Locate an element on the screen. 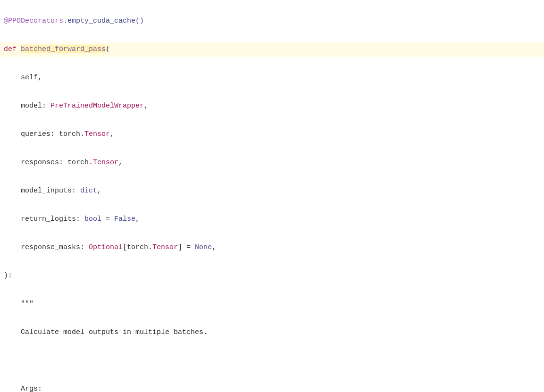 Image resolution: width=544 pixels, height=392 pixels. code-line: ): is located at coordinates (272, 276).